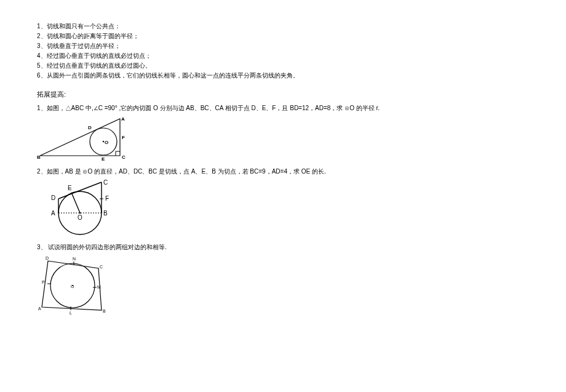 The width and height of the screenshot is (566, 392). Describe the element at coordinates (301, 36) in the screenshot. I see `property-item: 2、切线和圆心的距离等于圆的半径；` at that location.